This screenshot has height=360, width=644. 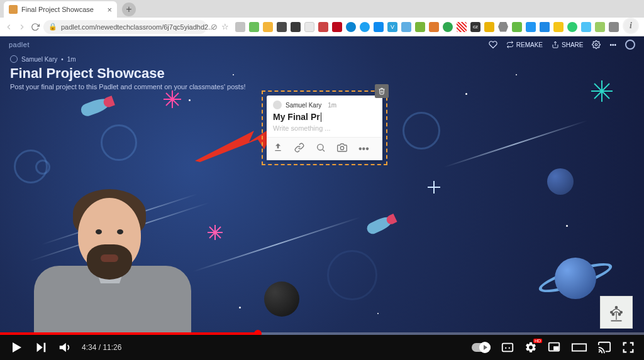 I want to click on reload-button, so click(x=35, y=27).